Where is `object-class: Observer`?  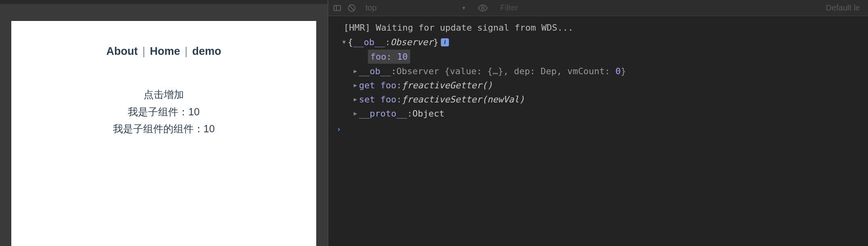
object-class: Observer is located at coordinates (412, 42).